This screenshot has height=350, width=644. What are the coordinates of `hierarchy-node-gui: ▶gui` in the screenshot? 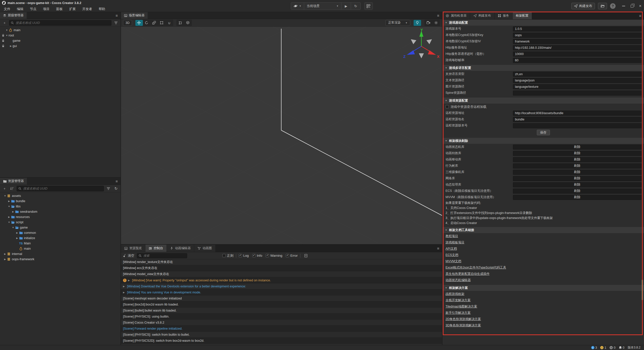 It's located at (60, 46).